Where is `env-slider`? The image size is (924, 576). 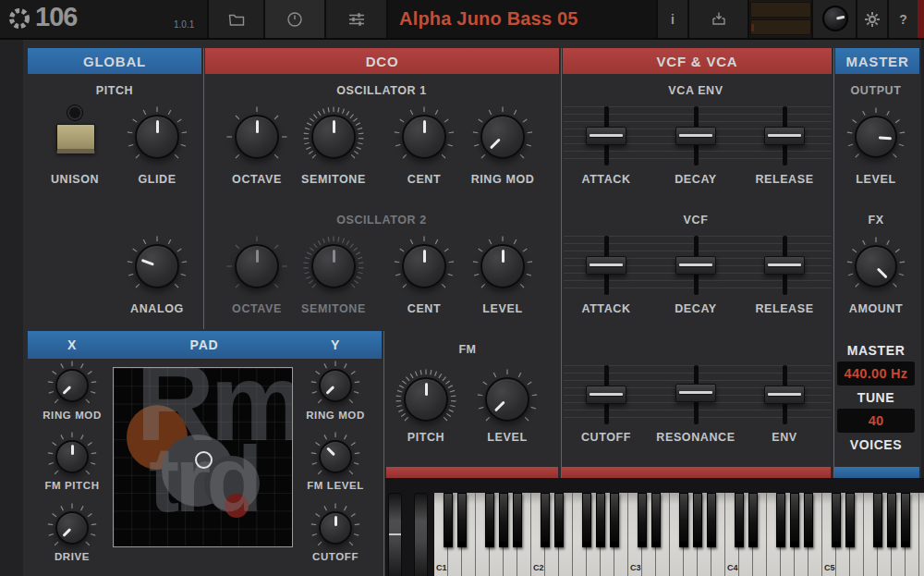 env-slider is located at coordinates (784, 395).